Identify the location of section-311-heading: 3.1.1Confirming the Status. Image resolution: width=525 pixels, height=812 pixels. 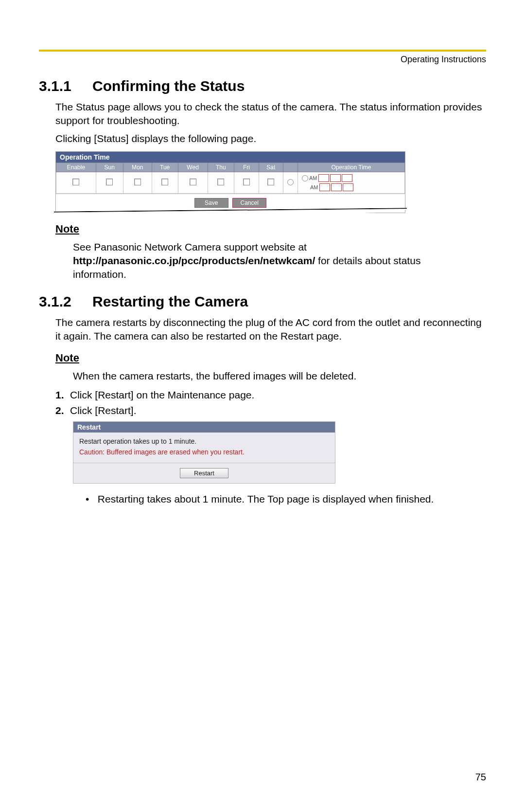
(262, 86).